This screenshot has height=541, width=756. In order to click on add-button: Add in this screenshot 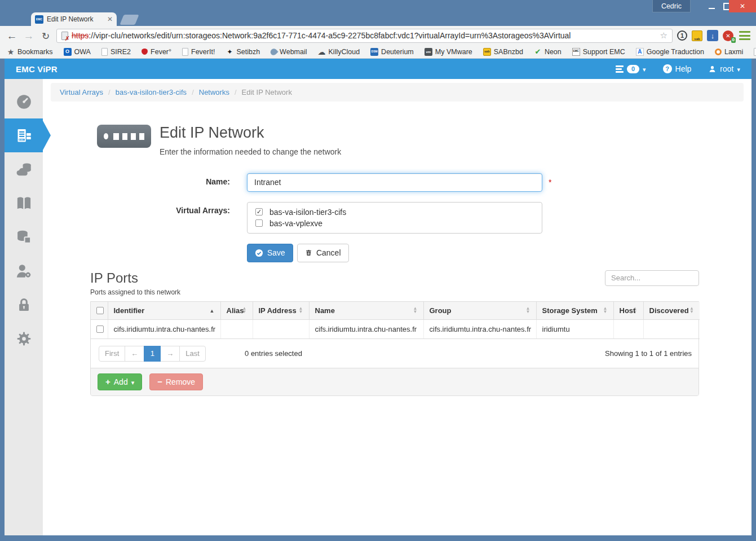, I will do `click(120, 382)`.